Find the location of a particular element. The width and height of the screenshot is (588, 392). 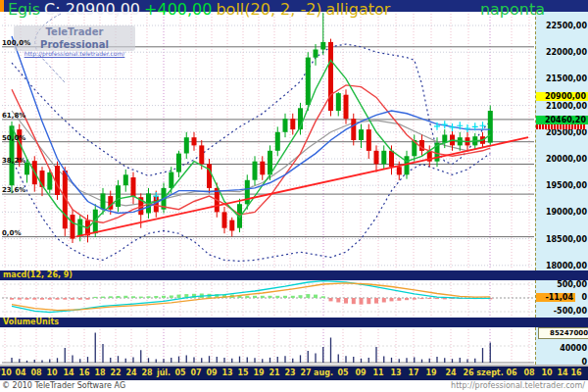

price-axis-label: 21500,00 is located at coordinates (566, 78).